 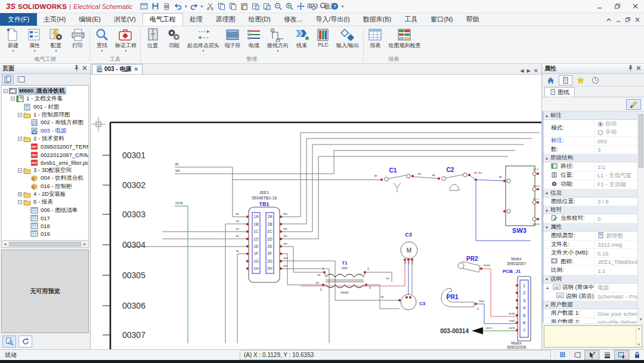 I want to click on section-header-用户数据: ▲用户数据, so click(x=590, y=305).